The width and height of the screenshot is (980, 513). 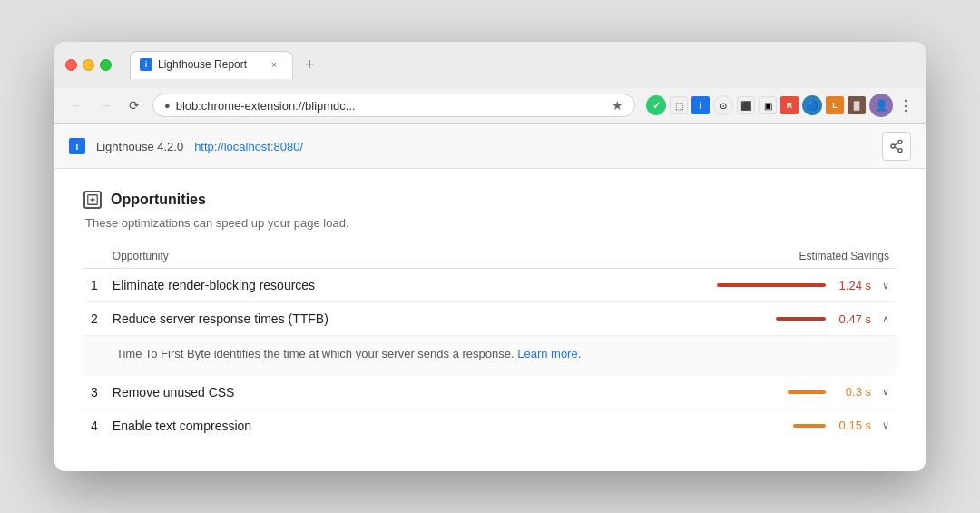 What do you see at coordinates (746, 105) in the screenshot?
I see `ext-icon-5: ⬛` at bounding box center [746, 105].